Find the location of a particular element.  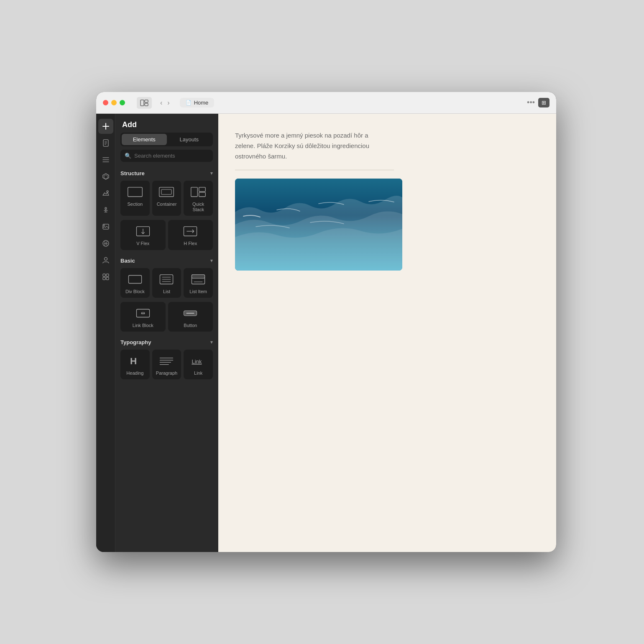

element-link: Link Link is located at coordinates (198, 365).